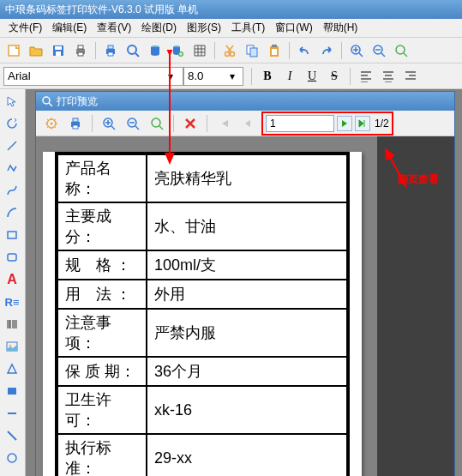 The image size is (462, 476). I want to click on bold-button: B, so click(267, 76).